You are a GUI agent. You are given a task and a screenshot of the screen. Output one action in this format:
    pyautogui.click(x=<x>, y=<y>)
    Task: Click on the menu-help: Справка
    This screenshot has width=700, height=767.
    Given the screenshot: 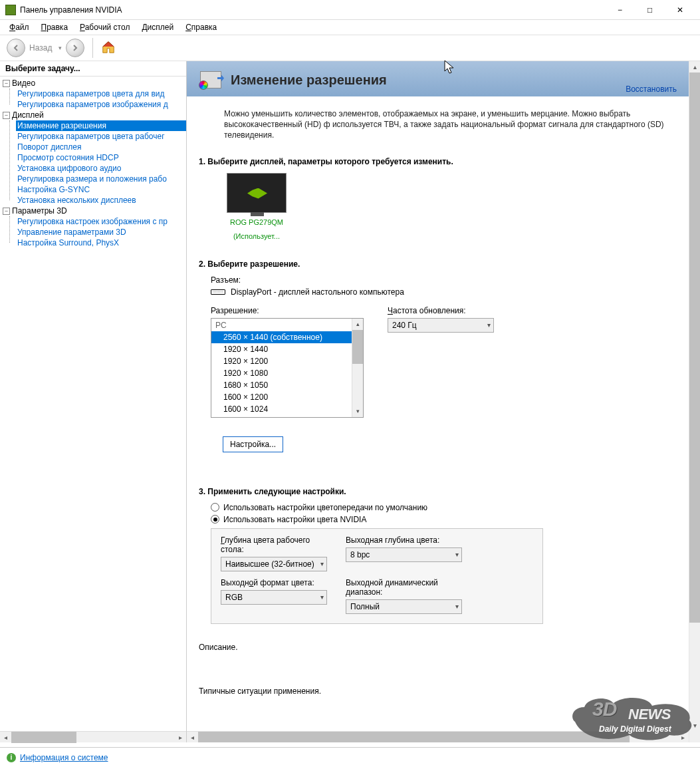 What is the action you would take?
    pyautogui.click(x=201, y=27)
    